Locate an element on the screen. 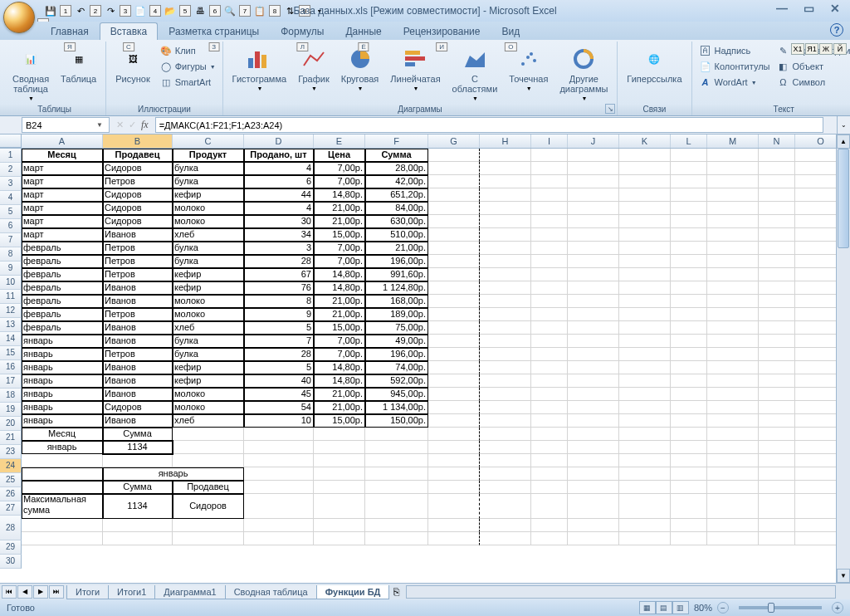 The width and height of the screenshot is (850, 616). cell: булка is located at coordinates (208, 182).